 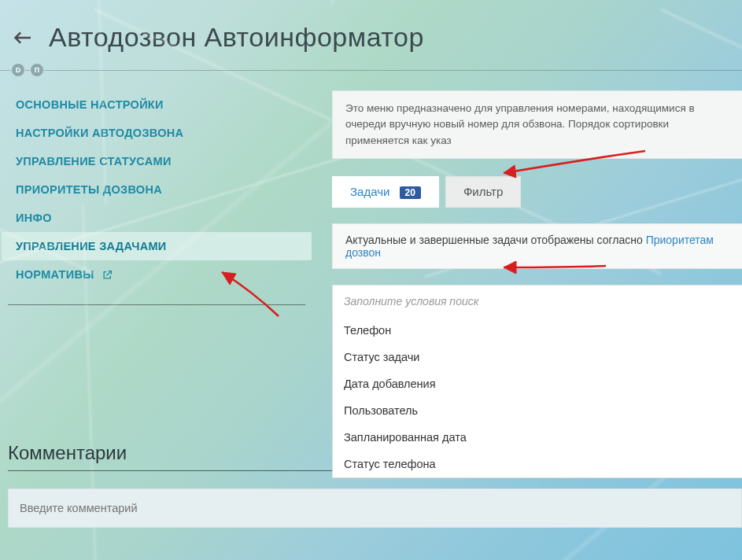 What do you see at coordinates (537, 384) in the screenshot?
I see `dd-date-added: Дата добавления` at bounding box center [537, 384].